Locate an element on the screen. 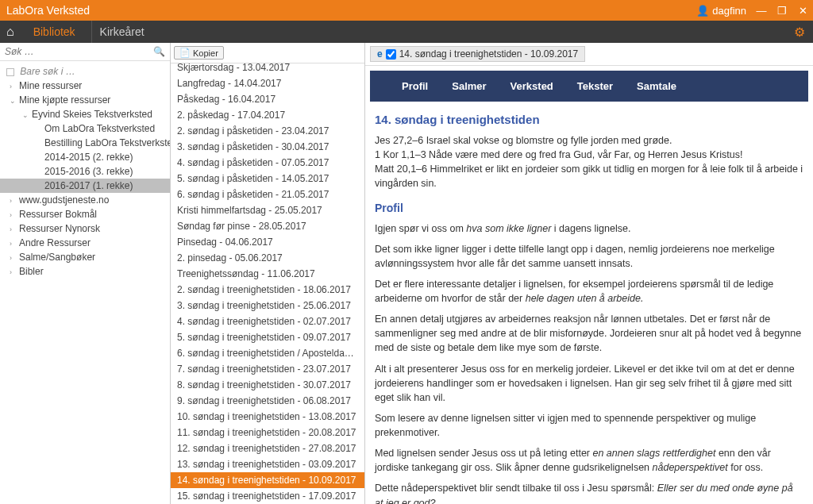 The image size is (813, 504). list-item: Påskedag - 16.04.2017 is located at coordinates (268, 99).